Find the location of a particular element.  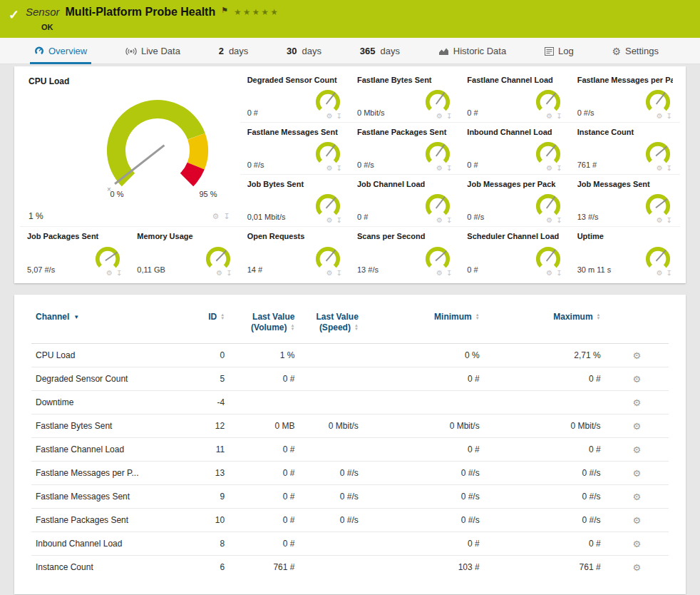

column-header-max: Maximum▲▼ is located at coordinates (545, 324).